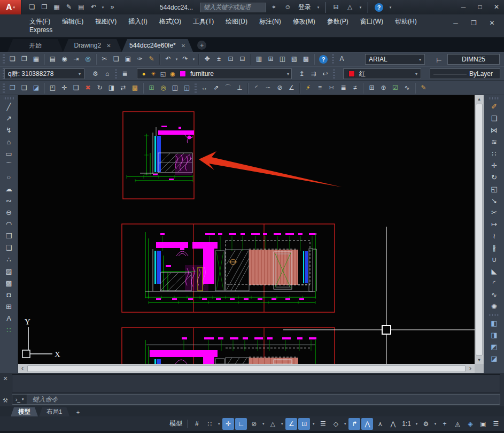 Image resolution: width=504 pixels, height=433 pixels. Describe the element at coordinates (9, 319) in the screenshot. I see `multiline-text-icon: A` at that location.